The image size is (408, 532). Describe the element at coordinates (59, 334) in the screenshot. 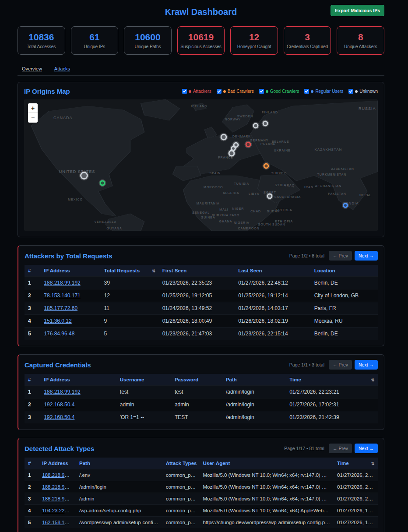

I see `ip-link: 176.84.96.48` at that location.